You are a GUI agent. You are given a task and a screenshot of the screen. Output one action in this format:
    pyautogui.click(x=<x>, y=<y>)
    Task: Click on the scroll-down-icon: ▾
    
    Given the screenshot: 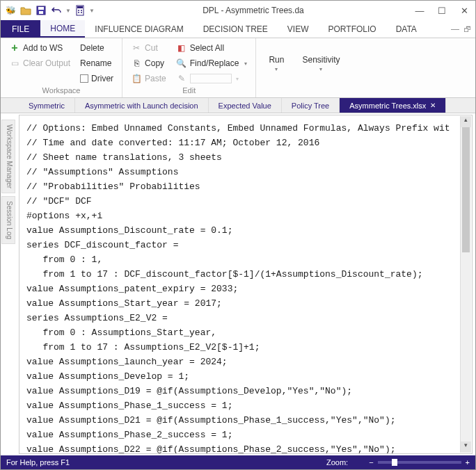 What is the action you would take?
    pyautogui.click(x=466, y=447)
    